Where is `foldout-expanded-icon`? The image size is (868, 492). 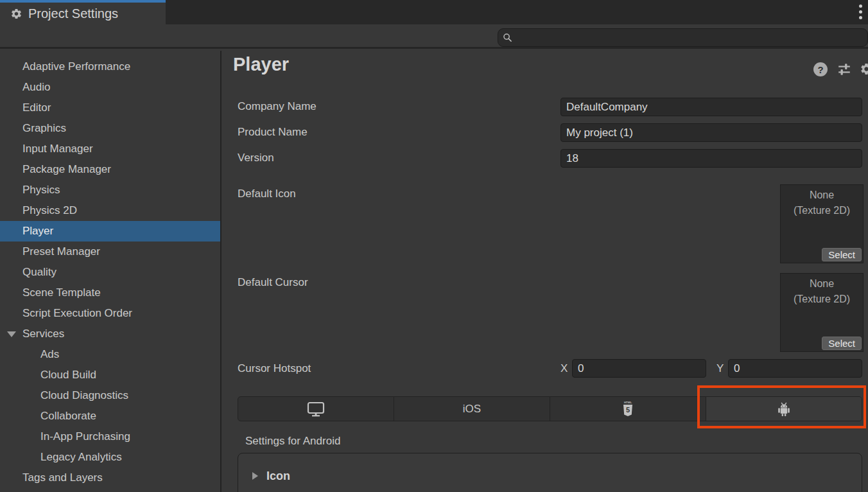 foldout-expanded-icon is located at coordinates (12, 334).